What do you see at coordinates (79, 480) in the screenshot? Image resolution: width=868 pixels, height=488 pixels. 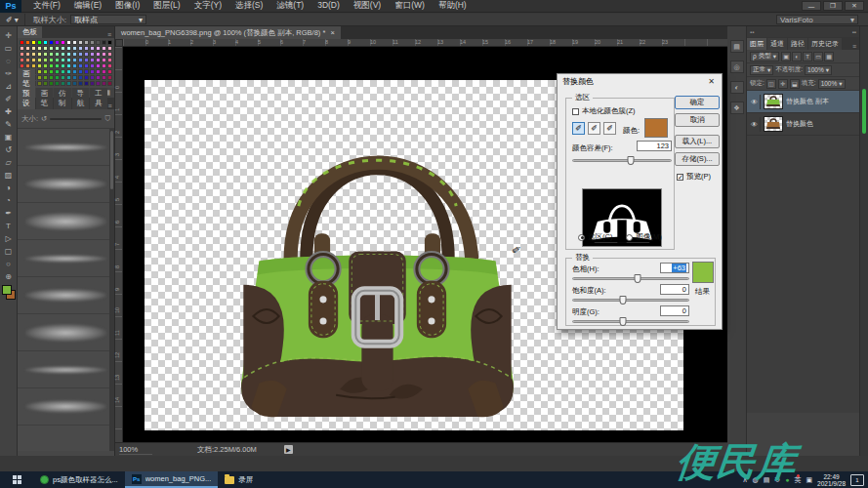 I see `taskbar-task-0: ps颜色取样器怎么...` at bounding box center [79, 480].